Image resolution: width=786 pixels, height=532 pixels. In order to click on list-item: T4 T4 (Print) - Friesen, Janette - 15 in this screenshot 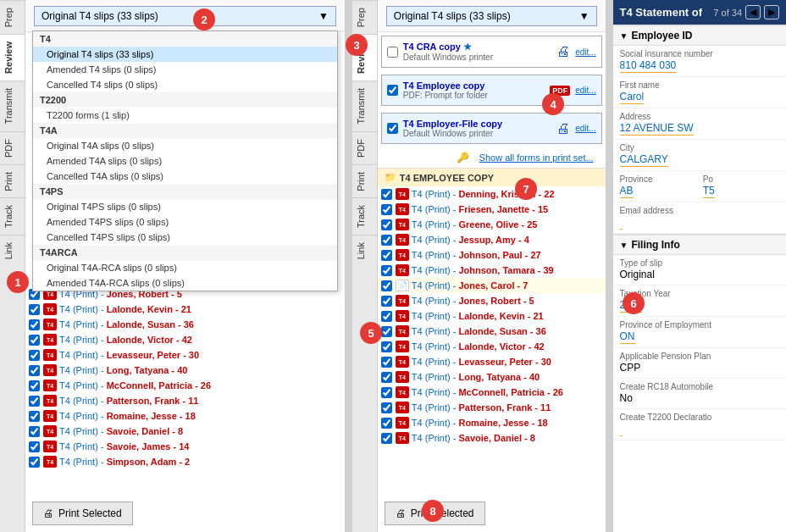, I will do `click(491, 209)`.